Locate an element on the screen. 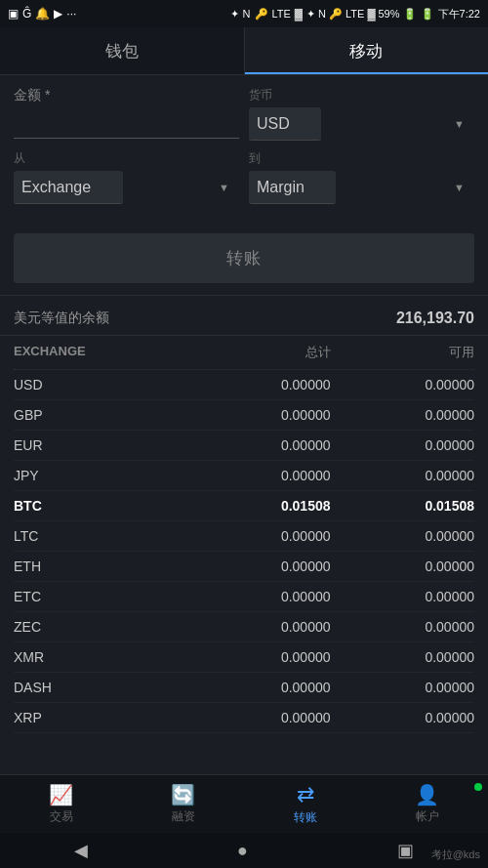 The image size is (488, 868). recents-button: ▣ is located at coordinates (406, 850).